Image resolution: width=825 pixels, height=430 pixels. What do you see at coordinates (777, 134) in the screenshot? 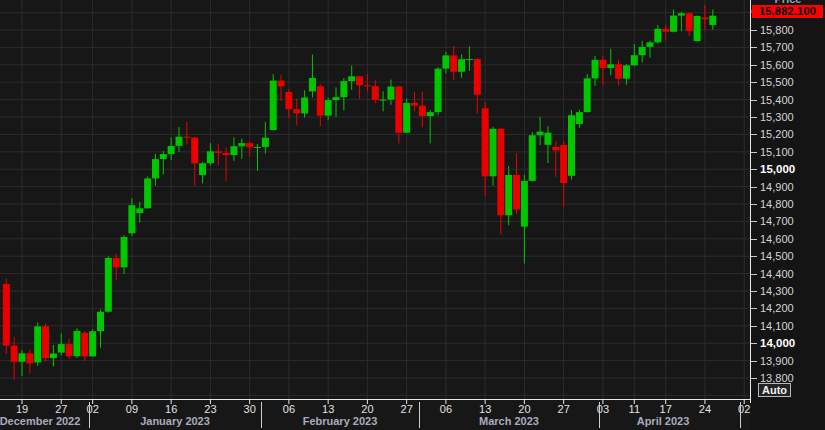
I see `price-axis-label: 15,200` at bounding box center [777, 134].